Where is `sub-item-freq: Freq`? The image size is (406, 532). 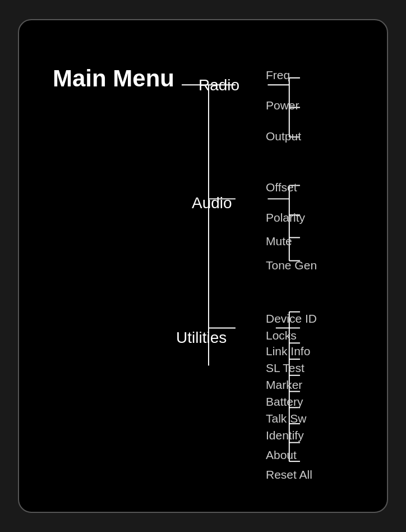
sub-item-freq: Freq is located at coordinates (278, 75).